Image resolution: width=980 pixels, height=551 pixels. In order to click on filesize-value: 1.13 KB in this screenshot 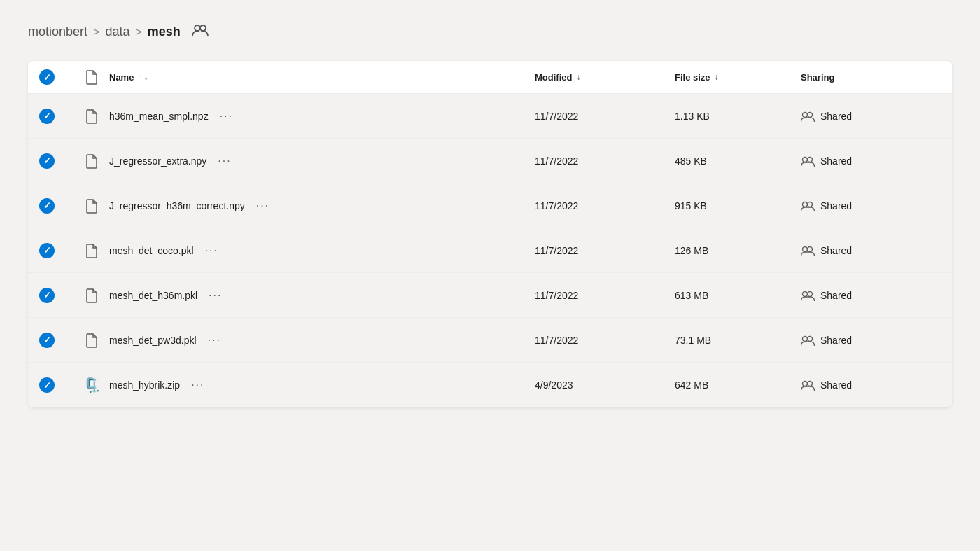, I will do `click(738, 116)`.